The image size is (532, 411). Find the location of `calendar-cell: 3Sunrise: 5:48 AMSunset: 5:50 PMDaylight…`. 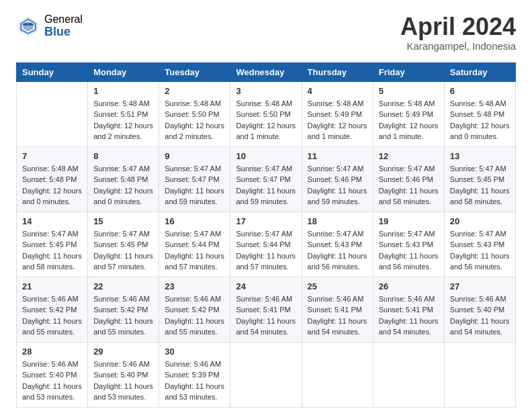

calendar-cell: 3Sunrise: 5:48 AMSunset: 5:50 PMDaylight… is located at coordinates (266, 114).